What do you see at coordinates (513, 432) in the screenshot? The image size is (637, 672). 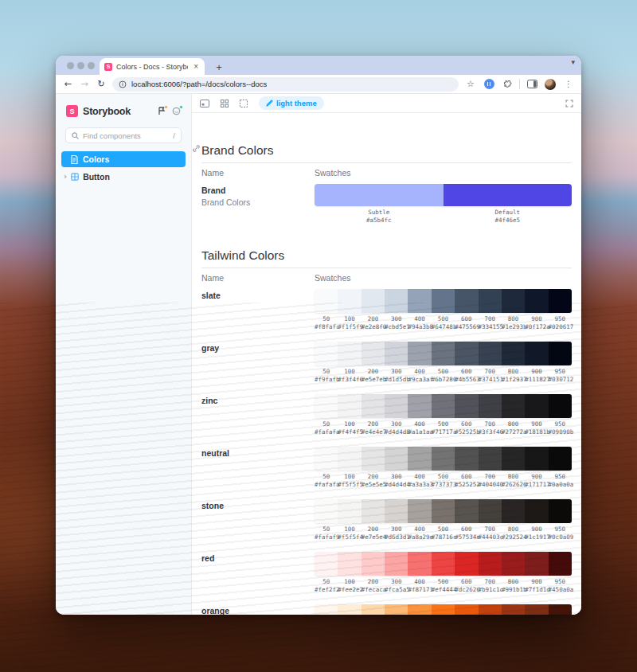 I see `hex-label: #27272a` at bounding box center [513, 432].